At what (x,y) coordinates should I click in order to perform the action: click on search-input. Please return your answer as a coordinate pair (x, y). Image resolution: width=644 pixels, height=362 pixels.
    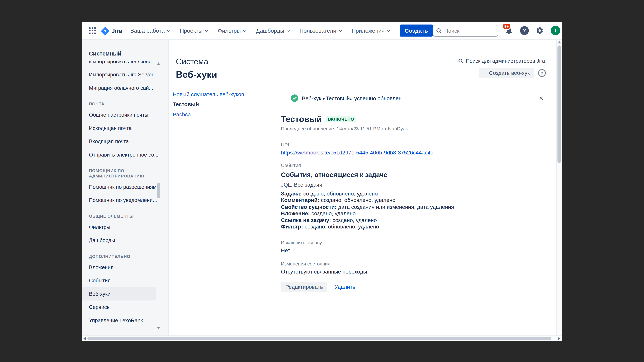
    Looking at the image, I should click on (466, 30).